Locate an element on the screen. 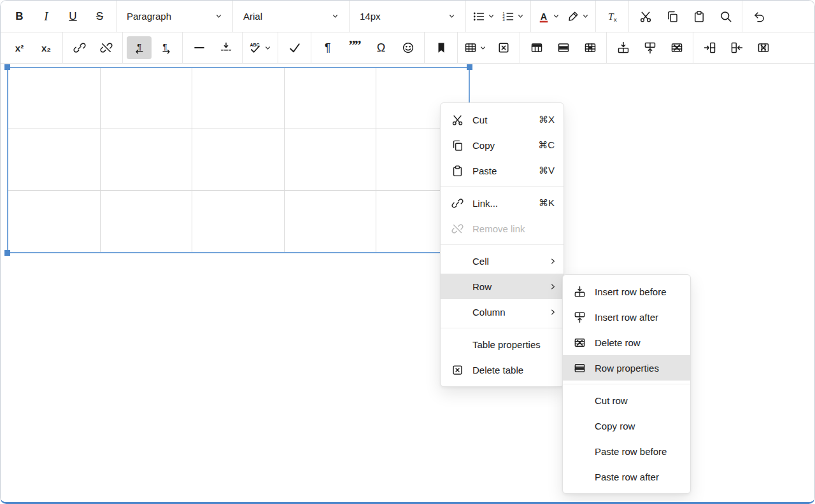  paste-button is located at coordinates (699, 17).